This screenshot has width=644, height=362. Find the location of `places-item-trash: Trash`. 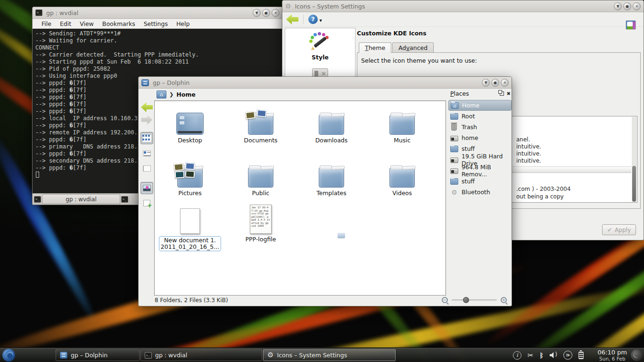

places-item-trash: Trash is located at coordinates (480, 127).